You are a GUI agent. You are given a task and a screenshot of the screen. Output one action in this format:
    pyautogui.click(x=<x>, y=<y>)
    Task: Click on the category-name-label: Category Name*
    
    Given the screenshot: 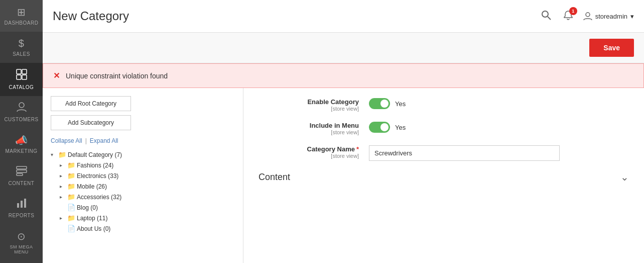 What is the action you would take?
    pyautogui.click(x=309, y=149)
    